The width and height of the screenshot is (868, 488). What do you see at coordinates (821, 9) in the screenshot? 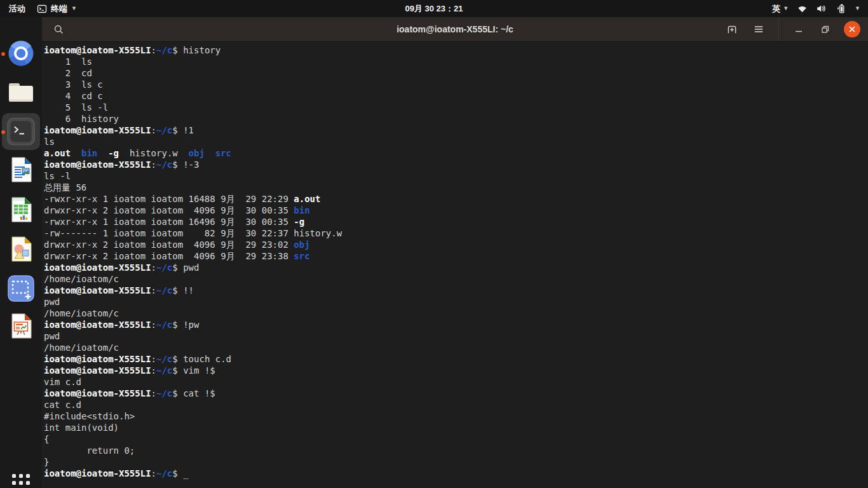
I see `volume-icon` at bounding box center [821, 9].